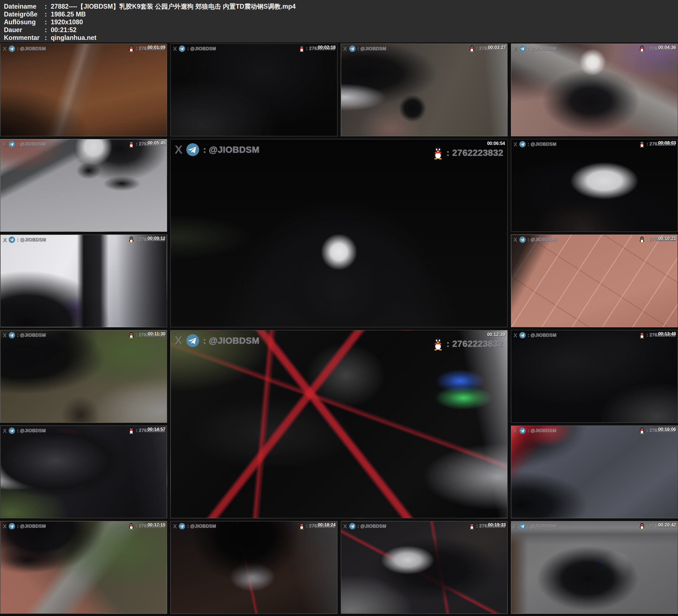  Describe the element at coordinates (667, 239) in the screenshot. I see `timestamp: 00:10:21` at that location.